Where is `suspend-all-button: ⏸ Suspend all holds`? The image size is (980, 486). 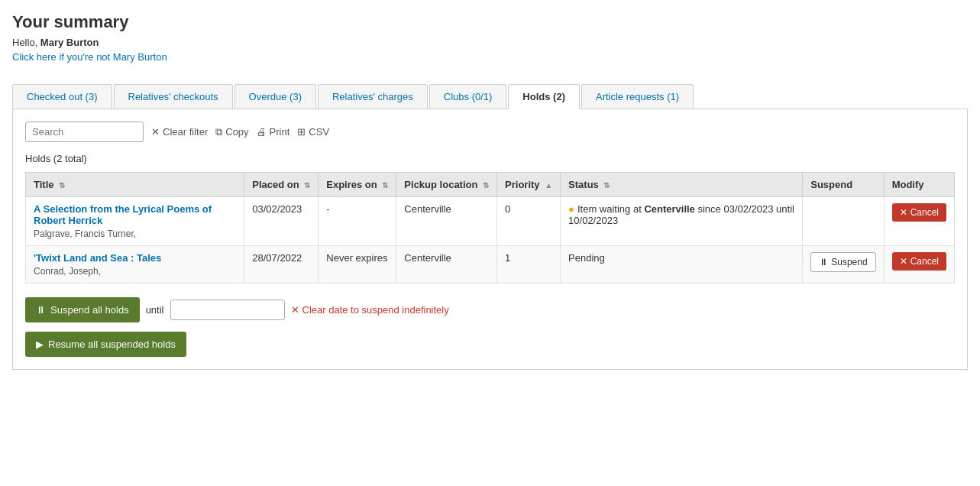 suspend-all-button: ⏸ Suspend all holds is located at coordinates (82, 310).